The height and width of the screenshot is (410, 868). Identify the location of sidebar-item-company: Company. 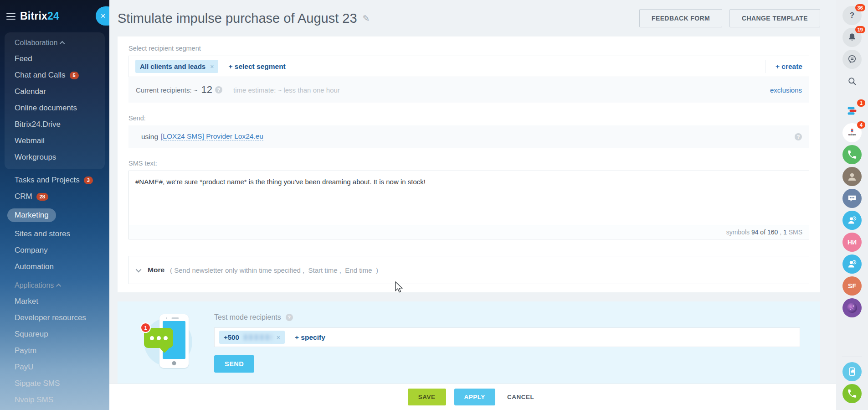
(55, 250).